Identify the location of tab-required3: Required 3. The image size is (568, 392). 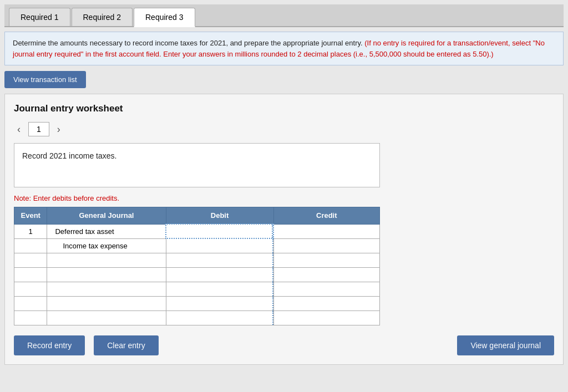
(164, 18).